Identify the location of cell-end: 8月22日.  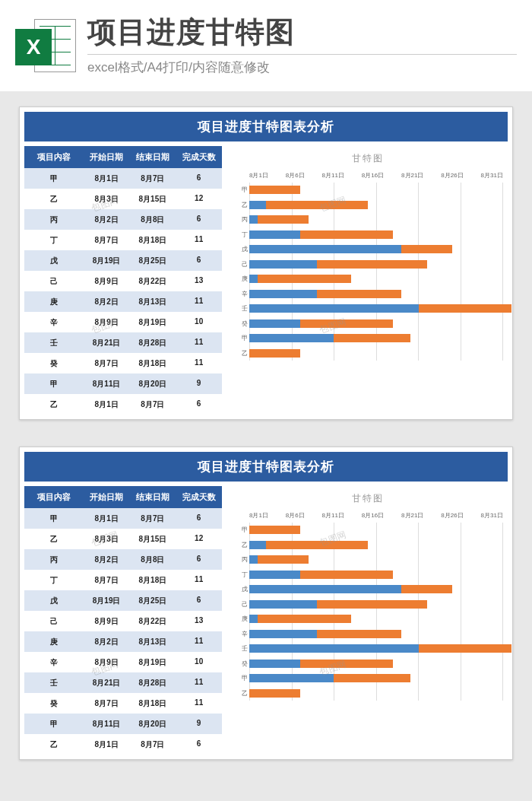
(154, 621).